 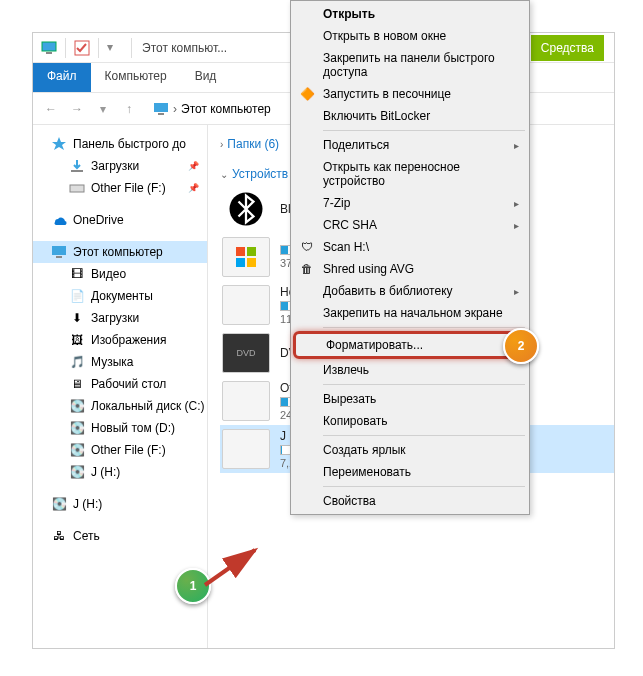 I want to click on sidebar-onedrive: OneDrive, so click(x=120, y=220).